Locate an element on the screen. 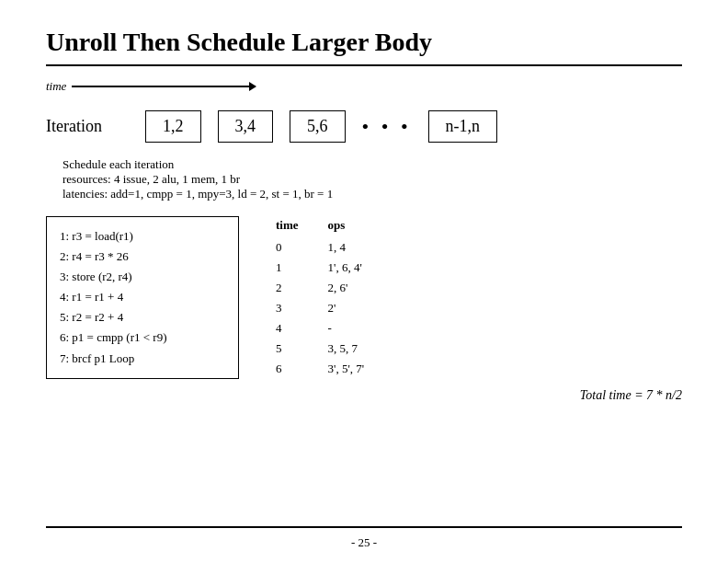  code-line-5: 5: r2 = r2 + 4 is located at coordinates (142, 317).